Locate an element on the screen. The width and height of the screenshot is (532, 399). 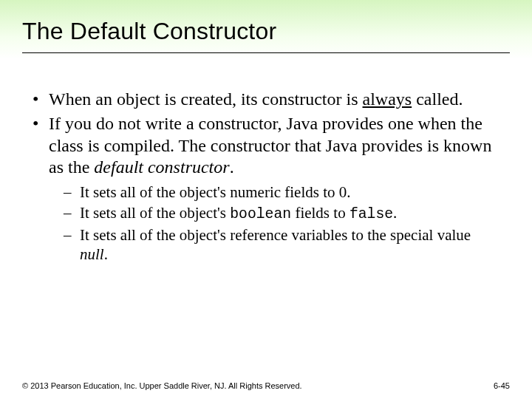
sub-bullet-item: It sets all of the object's boolean fiel… is located at coordinates (276, 214).